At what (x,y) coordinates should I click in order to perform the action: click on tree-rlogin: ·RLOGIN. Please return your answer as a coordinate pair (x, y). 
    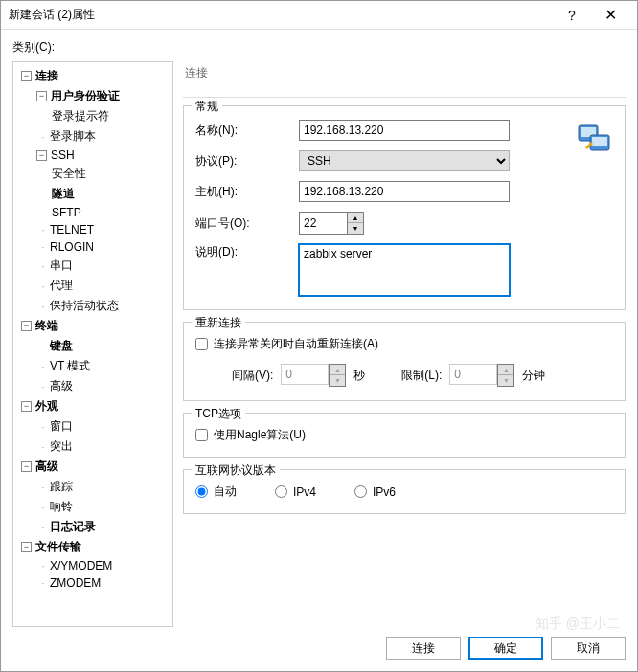
    Looking at the image, I should click on (93, 247).